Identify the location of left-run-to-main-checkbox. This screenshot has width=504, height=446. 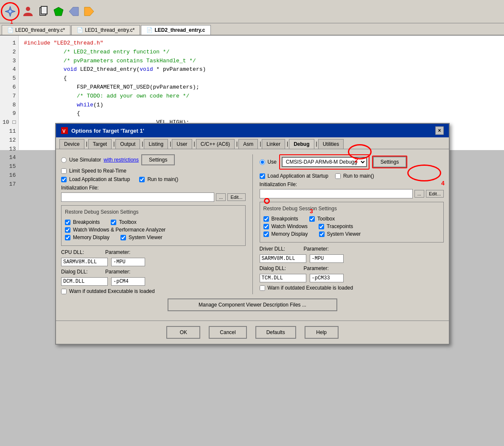
(142, 180).